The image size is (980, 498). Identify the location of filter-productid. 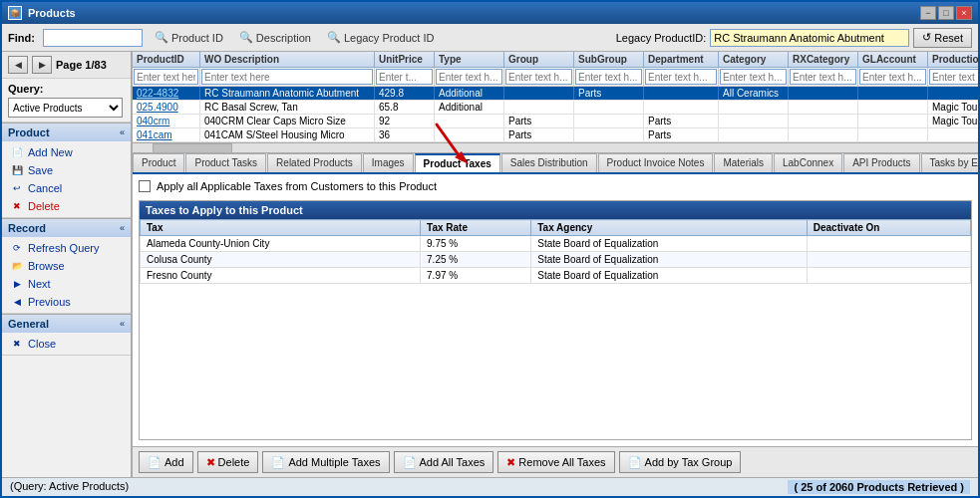
(166, 77).